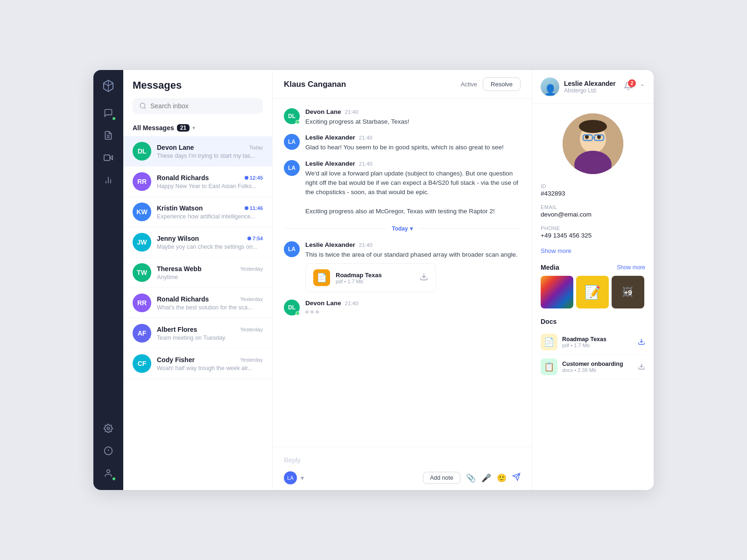 The height and width of the screenshot is (560, 747). Describe the element at coordinates (598, 370) in the screenshot. I see `doc-meta-2: docx • 2.38 Mb` at that location.